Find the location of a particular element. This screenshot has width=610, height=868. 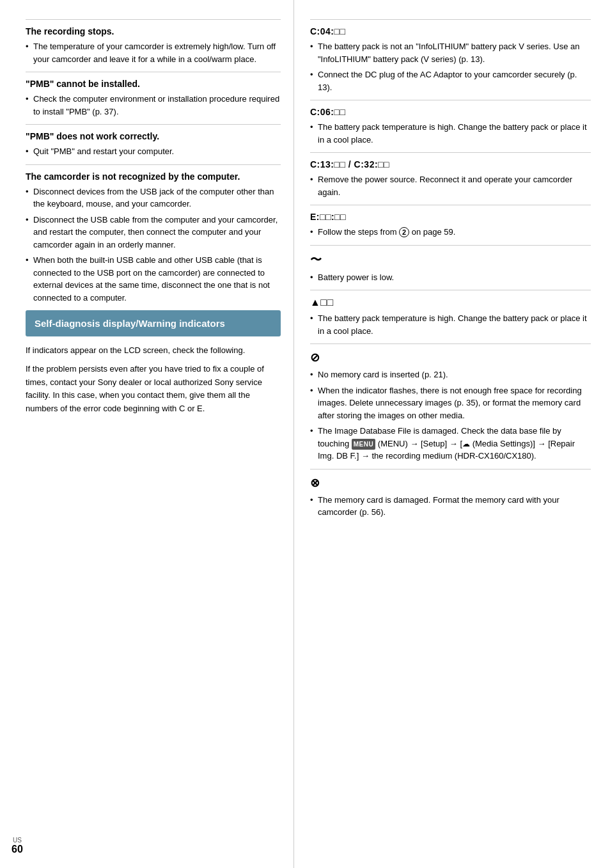

section-title-pmb-install: "PMB" cannot be installed. is located at coordinates (153, 84).